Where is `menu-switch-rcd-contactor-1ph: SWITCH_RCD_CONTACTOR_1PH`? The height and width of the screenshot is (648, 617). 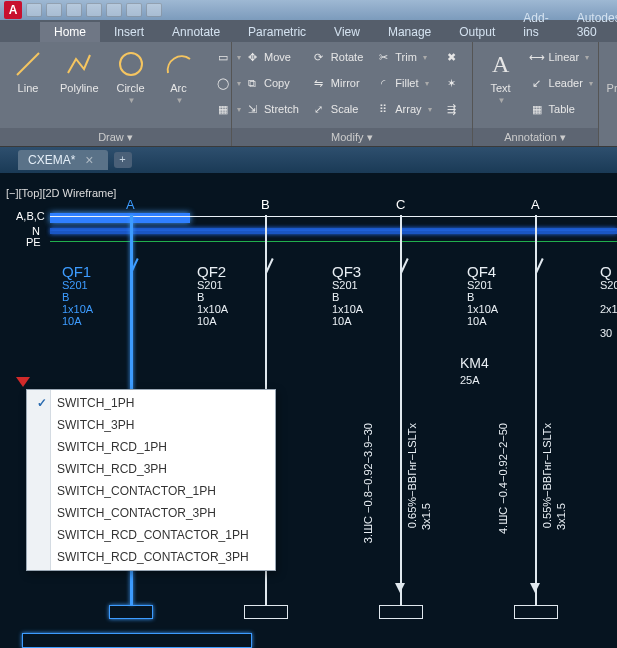
menu-switch-rcd-contactor-1ph: SWITCH_RCD_CONTACTOR_1PH is located at coordinates (151, 535).